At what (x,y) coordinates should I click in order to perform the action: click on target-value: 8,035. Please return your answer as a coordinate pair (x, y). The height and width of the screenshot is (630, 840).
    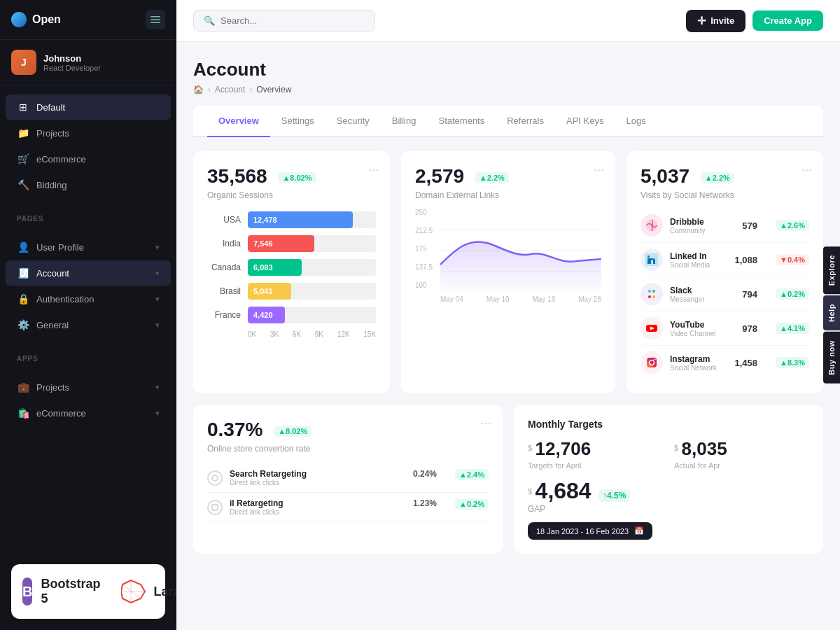
    Looking at the image, I should click on (704, 449).